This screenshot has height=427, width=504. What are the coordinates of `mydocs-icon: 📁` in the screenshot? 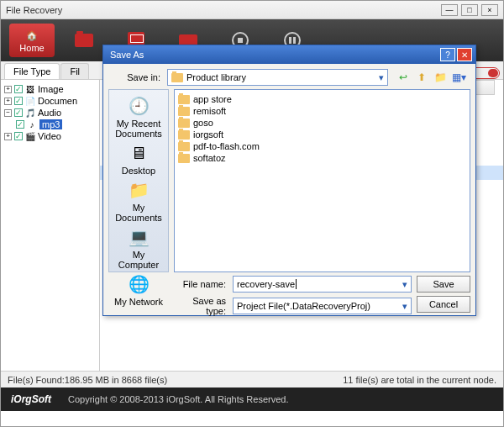 It's located at (139, 190).